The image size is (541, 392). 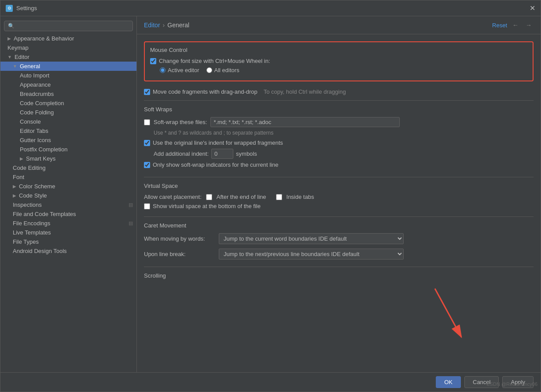 I want to click on chevron-right-icon: ▶, so click(x=22, y=158).